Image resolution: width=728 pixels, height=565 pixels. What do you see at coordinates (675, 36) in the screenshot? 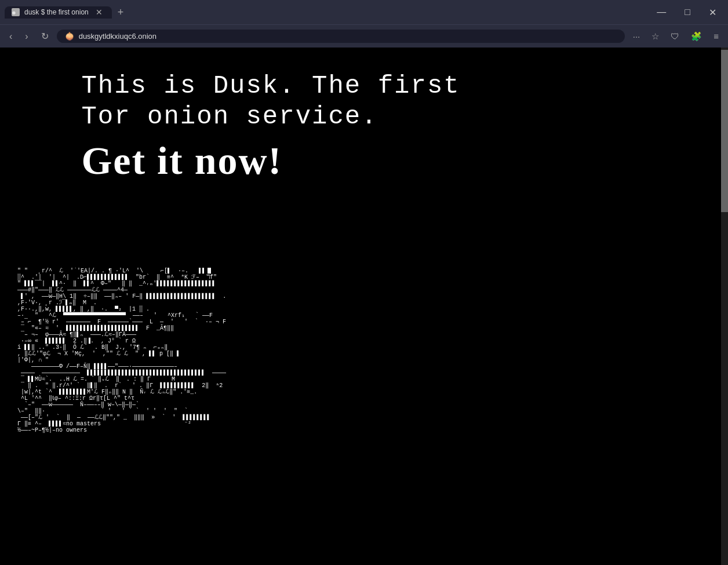
I see `shield-button: 🛡` at bounding box center [675, 36].